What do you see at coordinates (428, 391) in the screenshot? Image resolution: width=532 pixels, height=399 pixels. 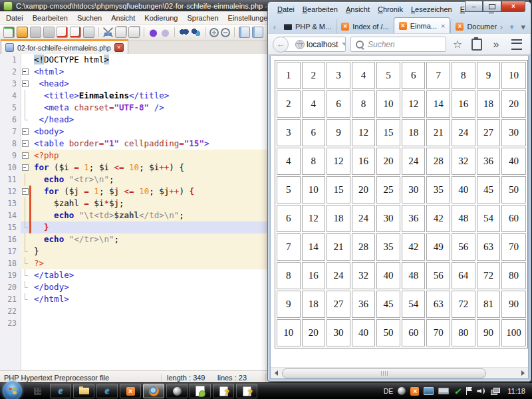 I see `display-tray-icon` at bounding box center [428, 391].